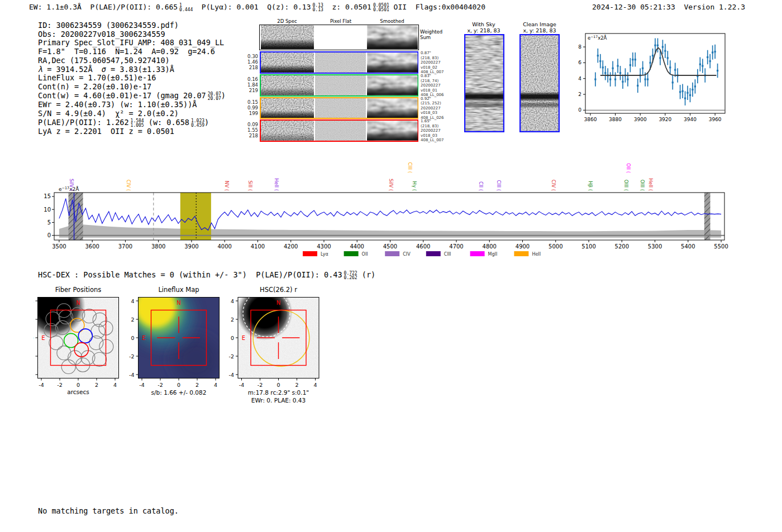 Image resolution: width=782 pixels, height=532 pixels. What do you see at coordinates (392, 21) in the screenshot?
I see `col-title-smoothed: Smoothed` at bounding box center [392, 21].